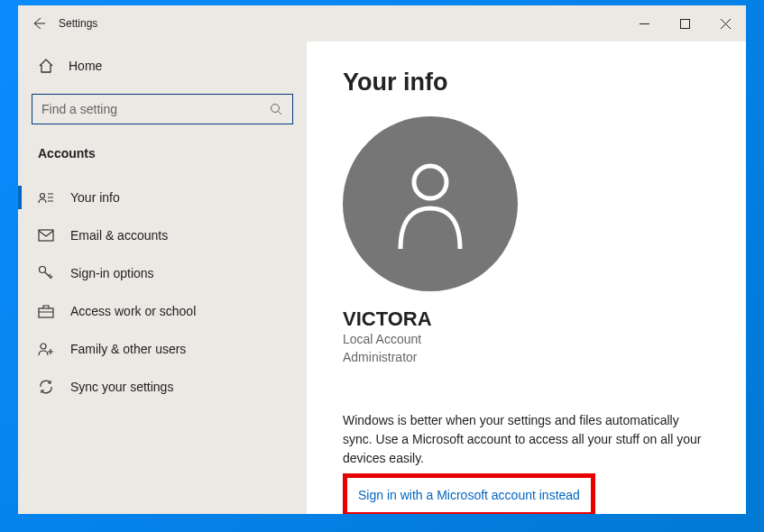  What do you see at coordinates (46, 197) in the screenshot?
I see `person-card-icon` at bounding box center [46, 197].